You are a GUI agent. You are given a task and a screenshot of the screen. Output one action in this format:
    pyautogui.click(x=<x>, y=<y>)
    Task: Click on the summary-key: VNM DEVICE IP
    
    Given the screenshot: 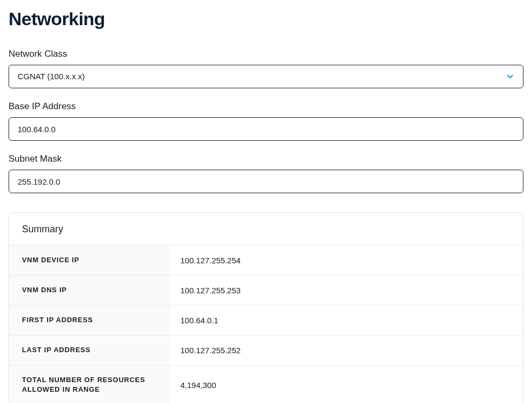 What is the action you would take?
    pyautogui.click(x=89, y=260)
    